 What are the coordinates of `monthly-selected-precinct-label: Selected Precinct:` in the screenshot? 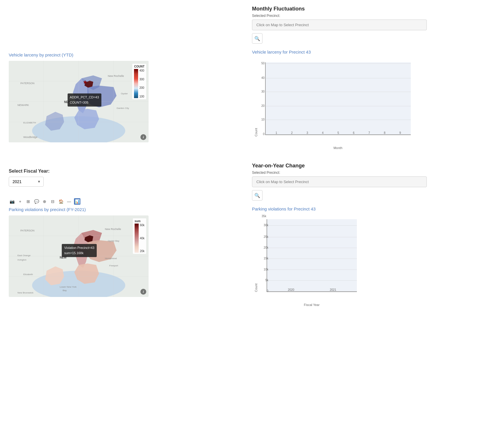 It's located at (373, 16).